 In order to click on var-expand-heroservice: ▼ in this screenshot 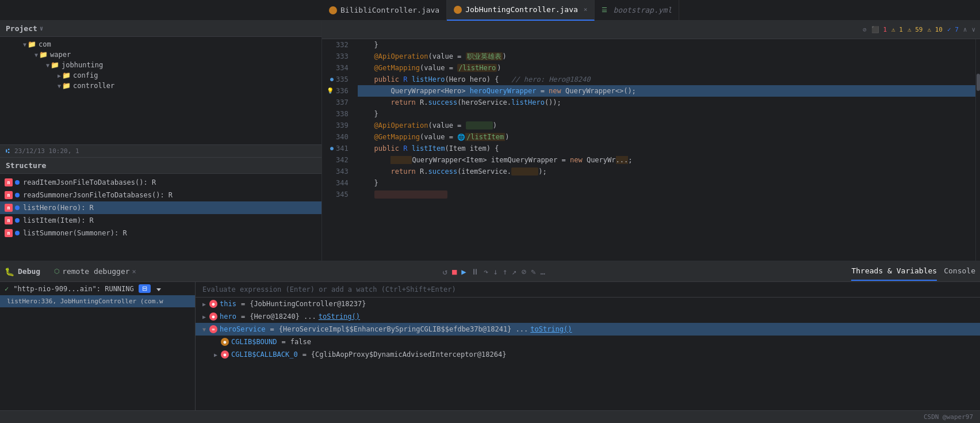, I will do `click(204, 329)`.